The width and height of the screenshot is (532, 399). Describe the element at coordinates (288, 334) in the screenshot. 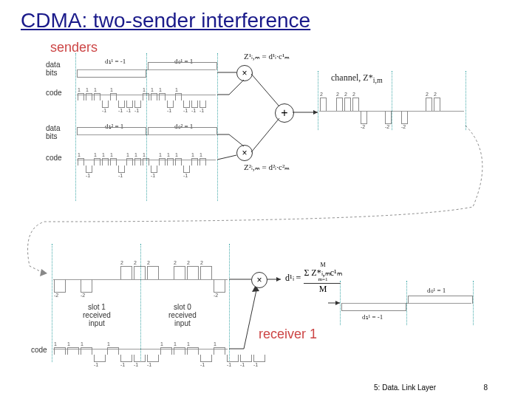

I see `receiver-label: receiver 1` at that location.